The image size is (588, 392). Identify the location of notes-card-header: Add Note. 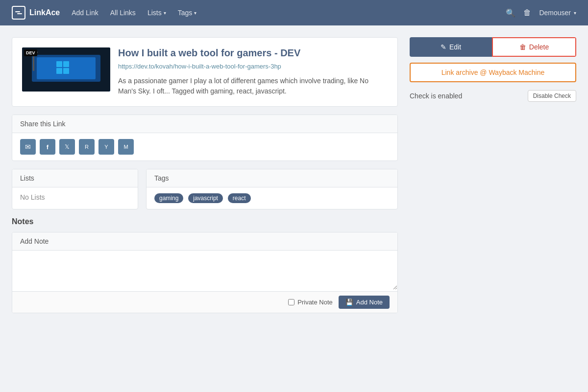
(205, 242).